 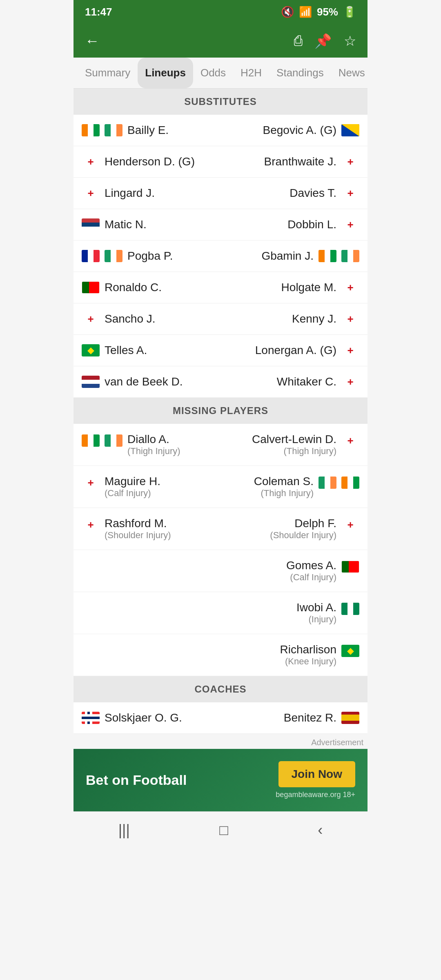 I want to click on ad-text: Bet on Football, so click(x=136, y=780).